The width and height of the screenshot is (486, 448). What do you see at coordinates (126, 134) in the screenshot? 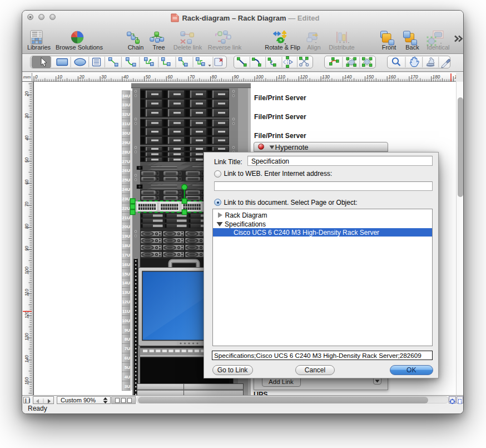
I see `svg-text: 30U` at bounding box center [126, 134].